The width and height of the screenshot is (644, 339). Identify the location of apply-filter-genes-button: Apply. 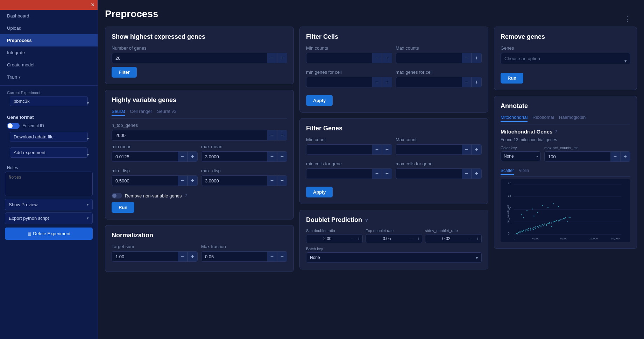
(319, 192).